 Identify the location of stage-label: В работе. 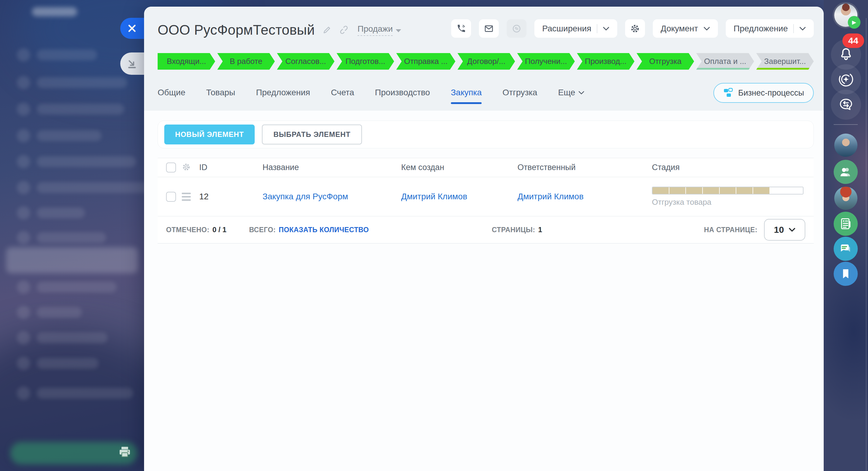
(246, 61).